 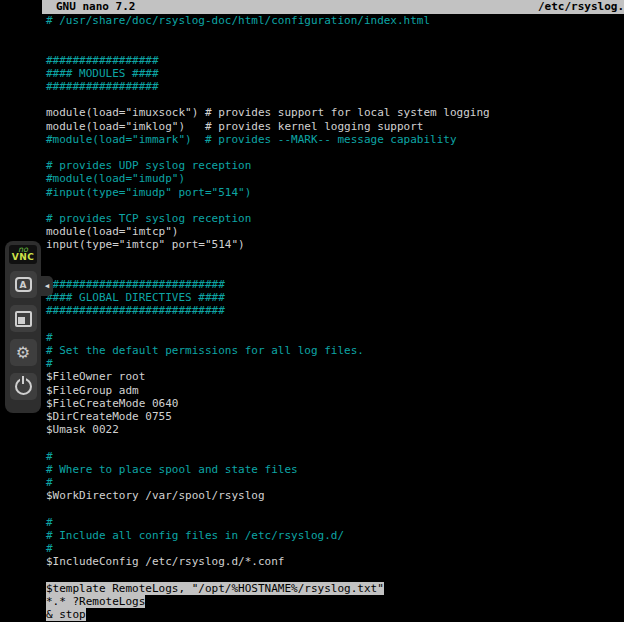 I want to click on fullscreen-icon, so click(x=24, y=319).